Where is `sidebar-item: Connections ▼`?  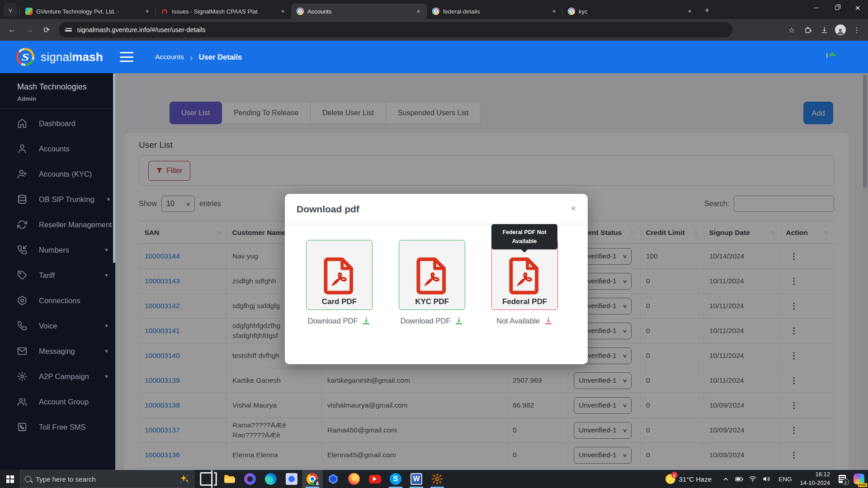
sidebar-item: Connections ▼ is located at coordinates (58, 300).